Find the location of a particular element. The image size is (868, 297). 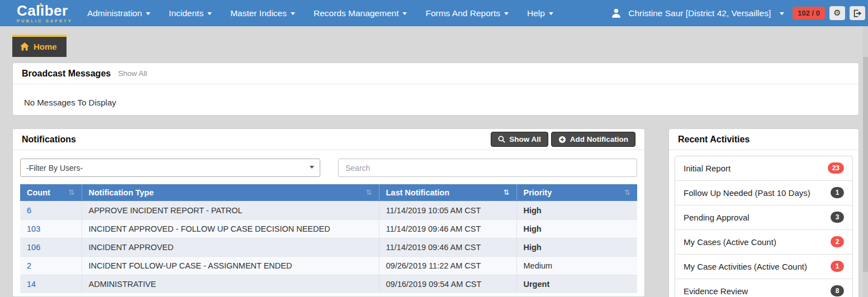

activity-label: Initial Report is located at coordinates (707, 169).